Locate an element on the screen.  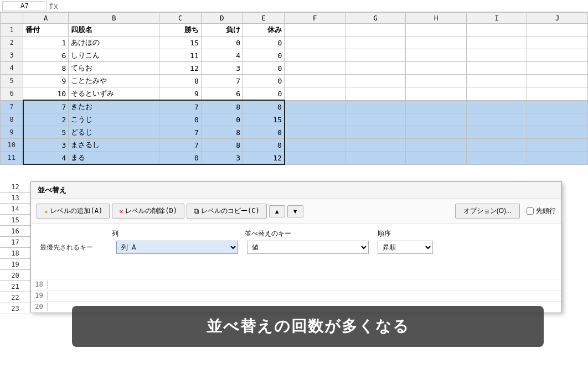
cell-i11 is located at coordinates (497, 158).